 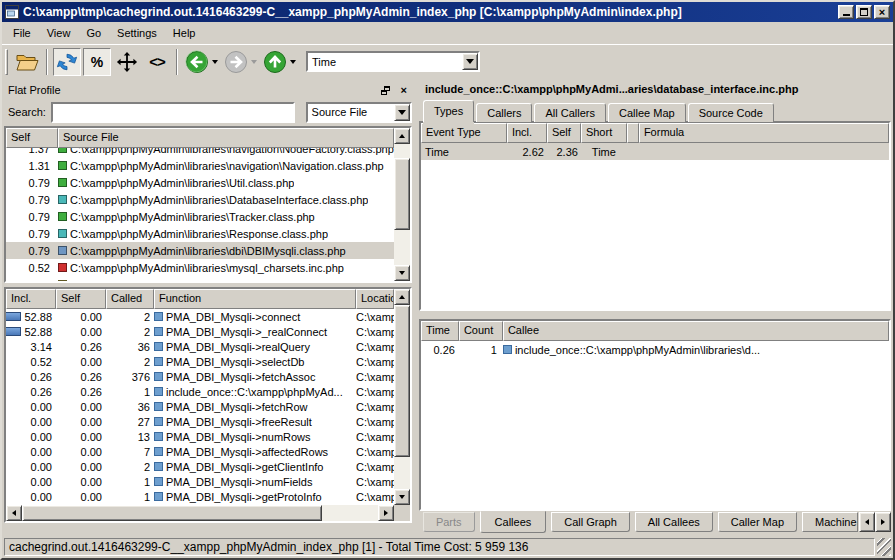 What do you see at coordinates (27, 62) in the screenshot?
I see `open-file-button` at bounding box center [27, 62].